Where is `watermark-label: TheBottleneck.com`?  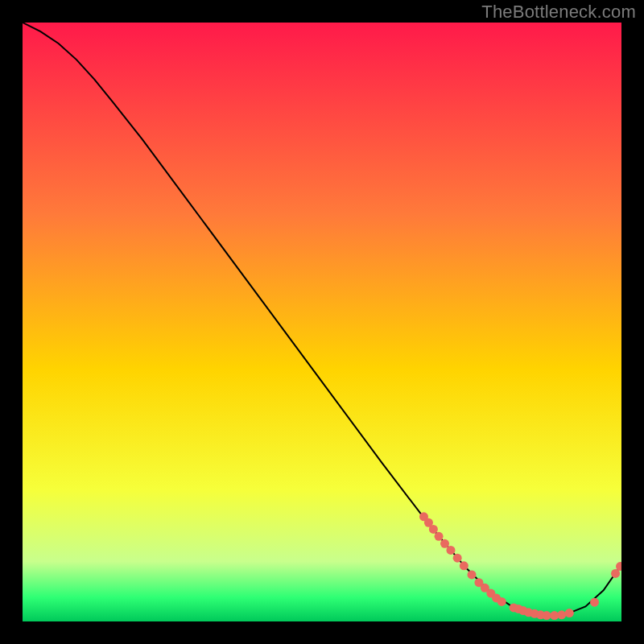 watermark-label: TheBottleneck.com is located at coordinates (559, 12).